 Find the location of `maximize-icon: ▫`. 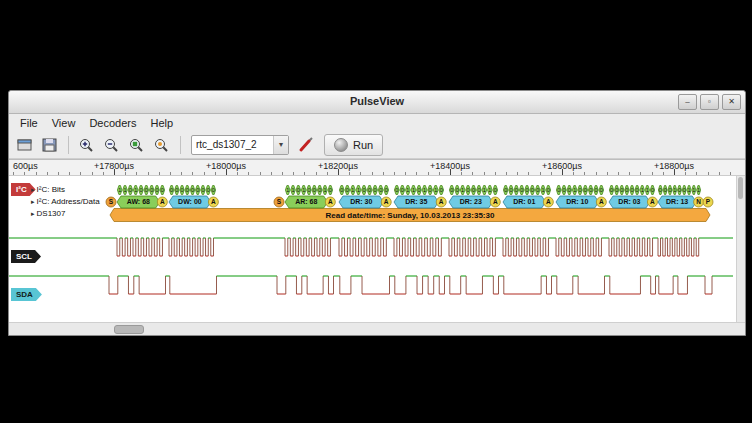

maximize-icon: ▫ is located at coordinates (710, 102).